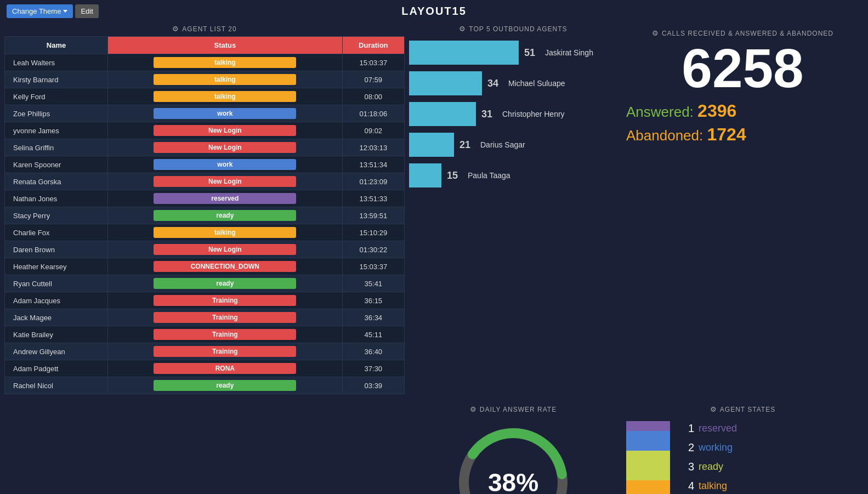 This screenshot has height=494, width=868. I want to click on top5-gear-icon: ⚙, so click(463, 29).